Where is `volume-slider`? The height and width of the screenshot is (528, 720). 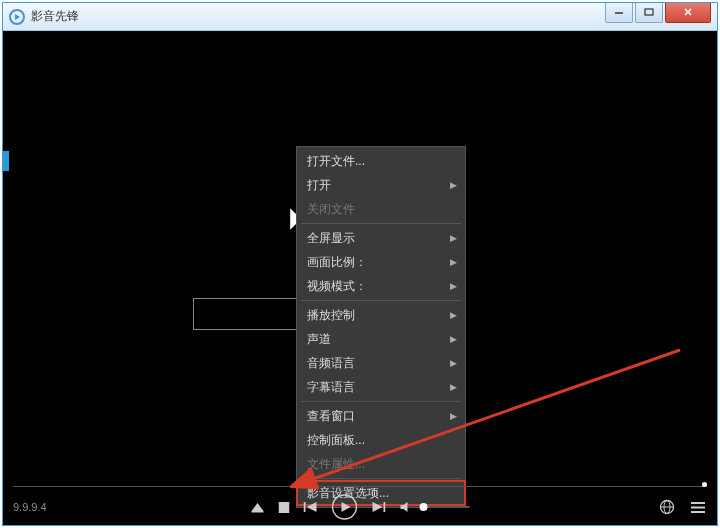
volume-slider is located at coordinates (445, 507).